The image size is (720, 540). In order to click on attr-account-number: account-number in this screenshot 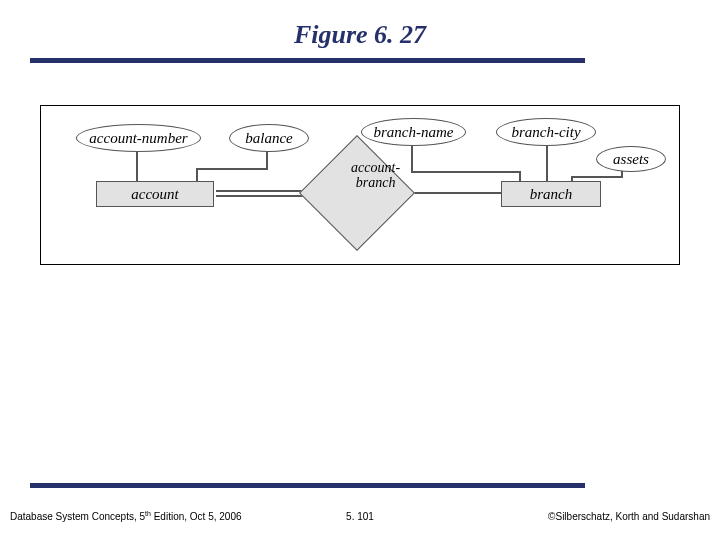, I will do `click(138, 138)`.